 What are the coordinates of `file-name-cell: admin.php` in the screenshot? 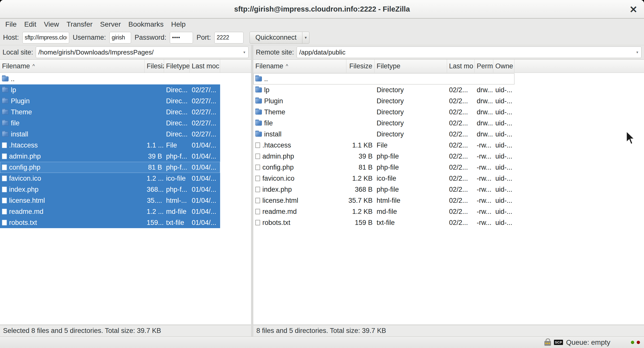 It's located at (72, 156).